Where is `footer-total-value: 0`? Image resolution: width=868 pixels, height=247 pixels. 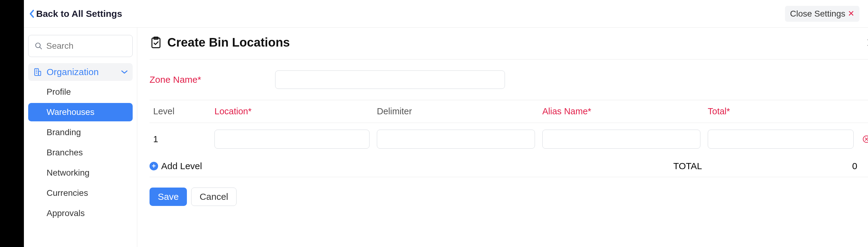 footer-total-value: 0 is located at coordinates (855, 166).